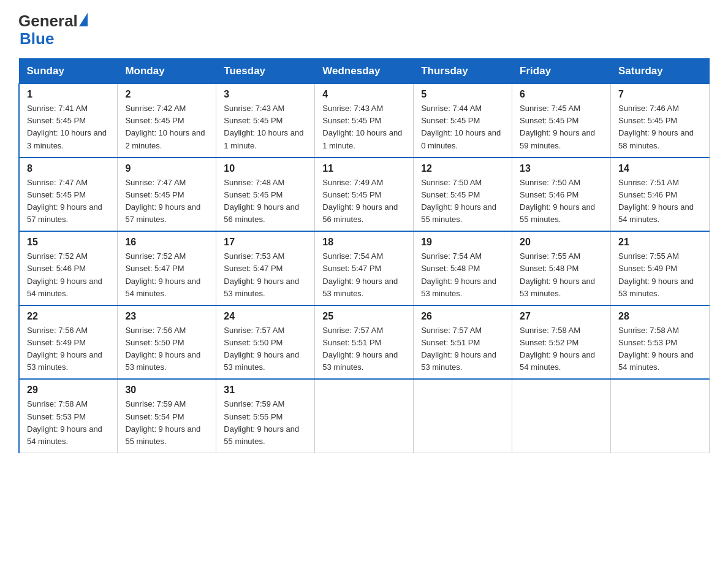 This screenshot has height=563, width=728. What do you see at coordinates (463, 242) in the screenshot?
I see `day-number: 19` at bounding box center [463, 242].